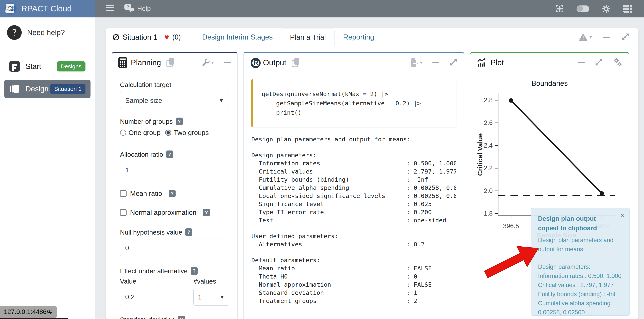 This screenshot has width=644, height=319. Describe the element at coordinates (170, 62) in the screenshot. I see `copy-planning-button` at that location.